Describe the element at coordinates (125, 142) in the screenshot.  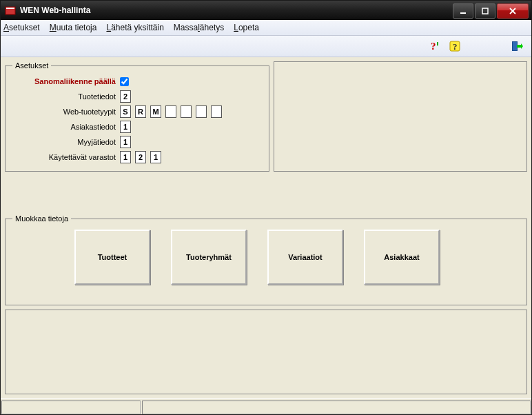
I see `input-myyjatiedot` at that location.